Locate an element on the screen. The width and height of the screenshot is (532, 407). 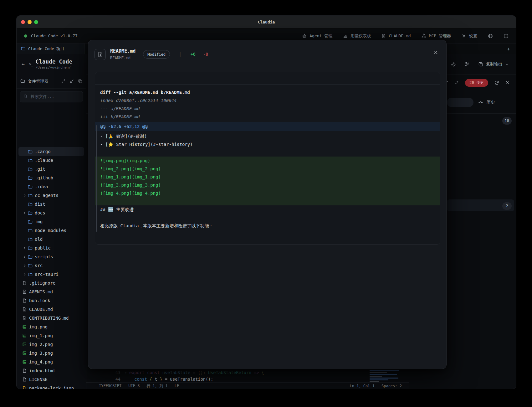
copy-output-label: 复制输出 is located at coordinates (494, 64).